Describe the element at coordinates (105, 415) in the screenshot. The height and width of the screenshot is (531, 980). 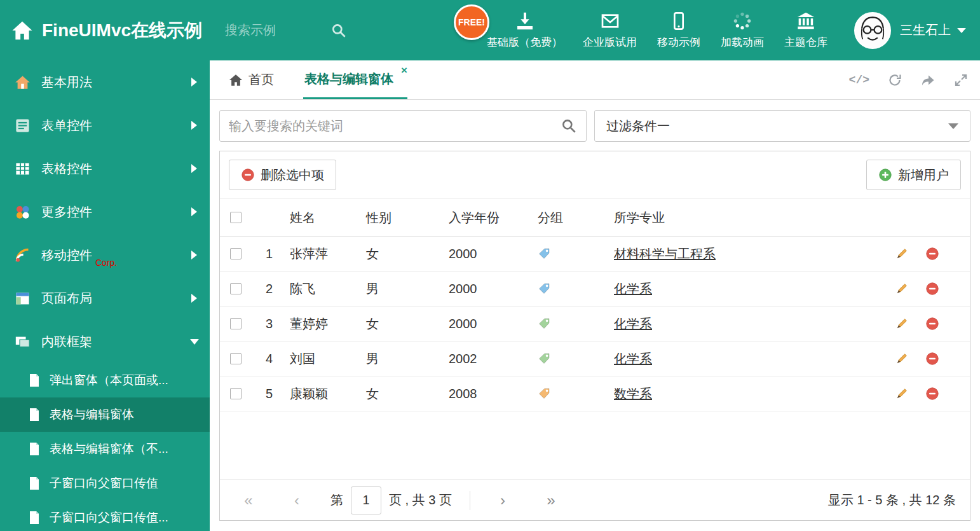
I see `sidebar-subitem-grid-edit-window: 表格与编辑窗体` at that location.